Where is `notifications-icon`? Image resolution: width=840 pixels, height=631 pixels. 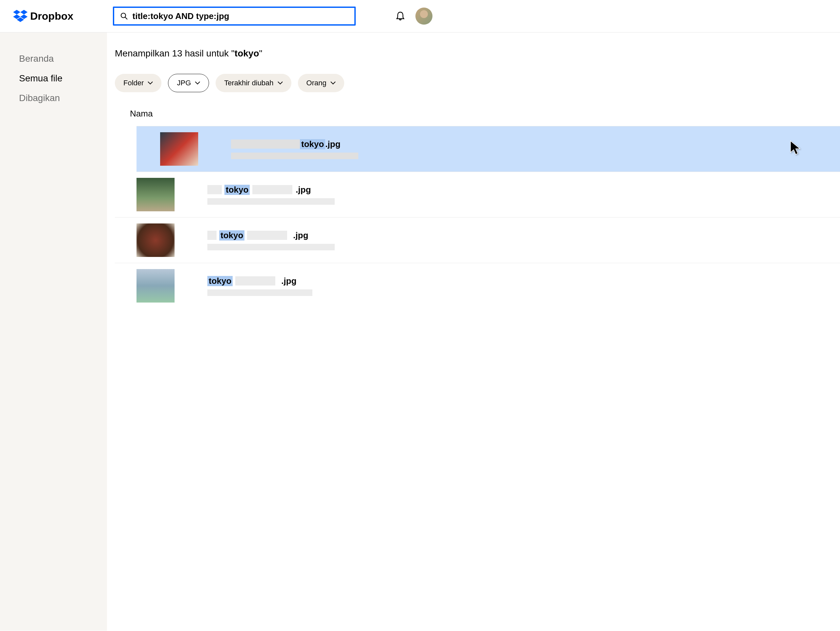 notifications-icon is located at coordinates (400, 16).